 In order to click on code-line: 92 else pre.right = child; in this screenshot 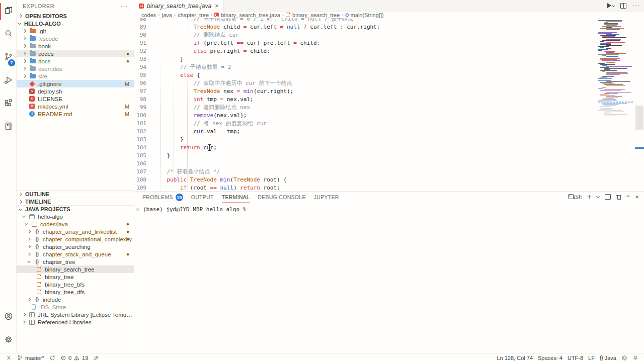, I will do `click(389, 51)`.